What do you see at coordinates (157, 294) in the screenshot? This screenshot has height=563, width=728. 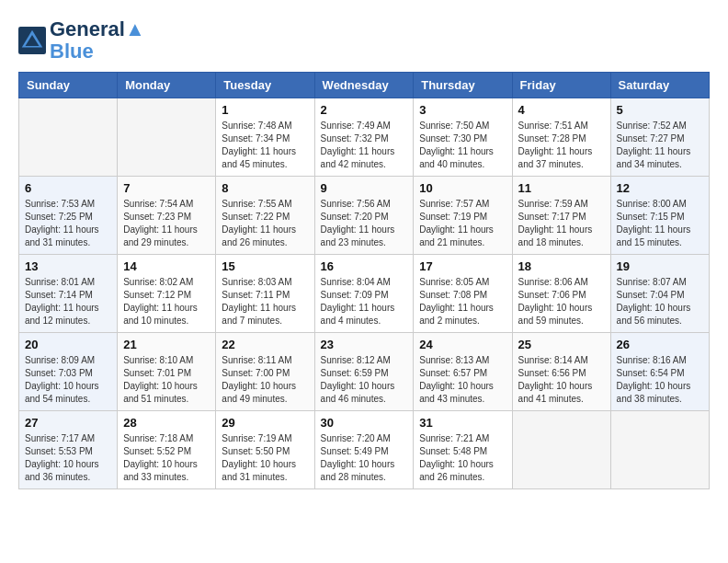 I see `sunset-time: Sunset: 7:12 PM` at bounding box center [157, 294].